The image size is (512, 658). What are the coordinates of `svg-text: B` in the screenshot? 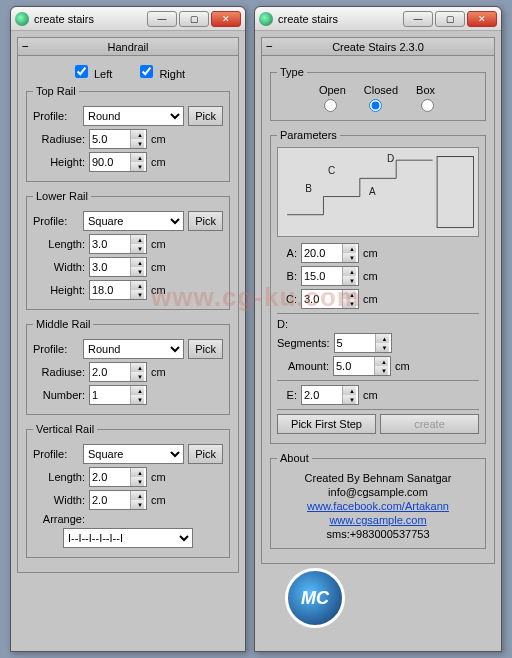 It's located at (308, 188).